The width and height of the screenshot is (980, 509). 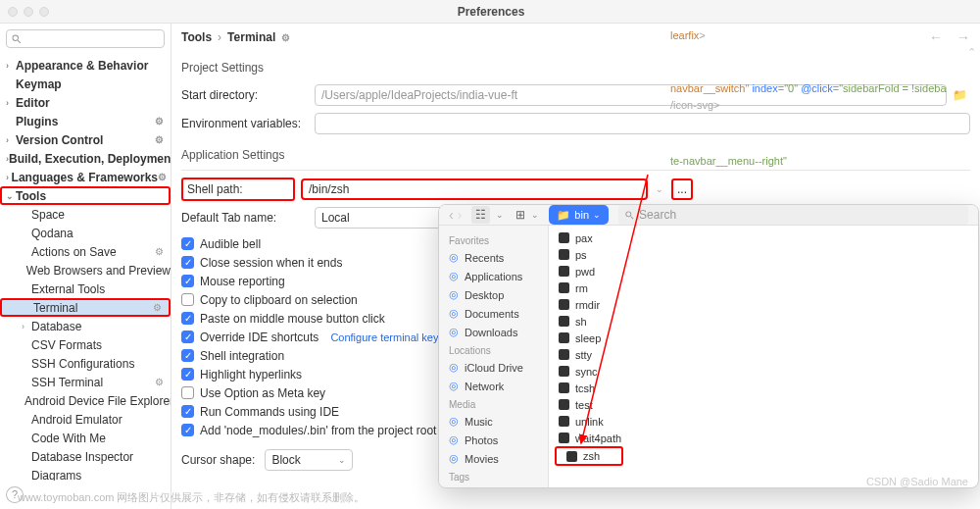 What do you see at coordinates (85, 139) in the screenshot?
I see `sidebar-item-version-control: ›Version Control⚙` at bounding box center [85, 139].